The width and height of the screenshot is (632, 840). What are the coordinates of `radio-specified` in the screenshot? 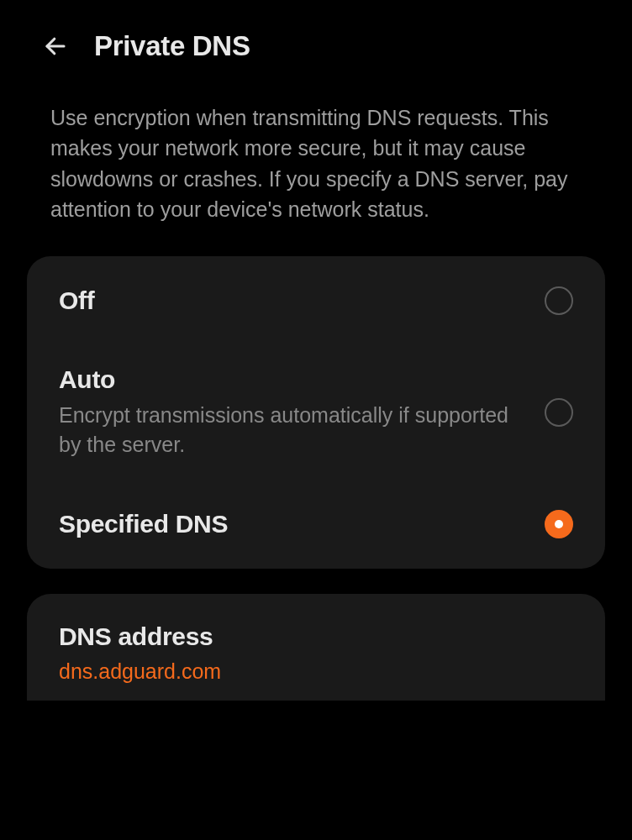 It's located at (559, 524).